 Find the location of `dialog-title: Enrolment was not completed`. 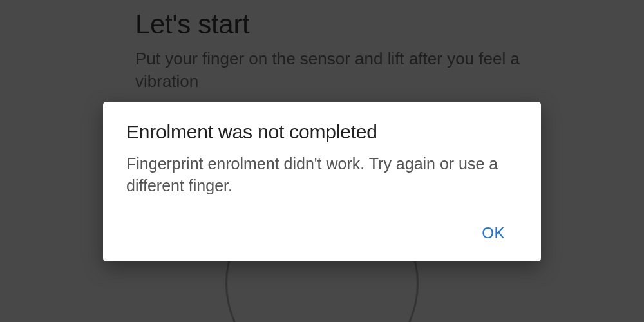

dialog-title: Enrolment was not completed is located at coordinates (322, 132).